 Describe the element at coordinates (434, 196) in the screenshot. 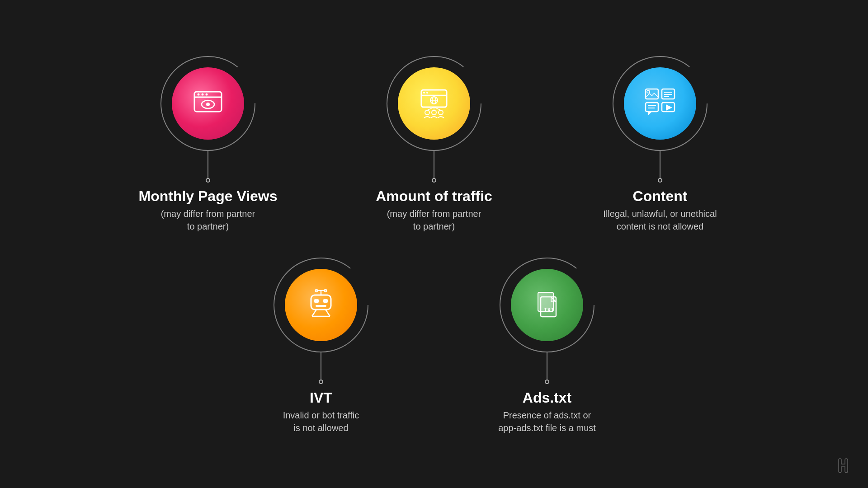

I see `title-traffic: Amount of traffic` at that location.